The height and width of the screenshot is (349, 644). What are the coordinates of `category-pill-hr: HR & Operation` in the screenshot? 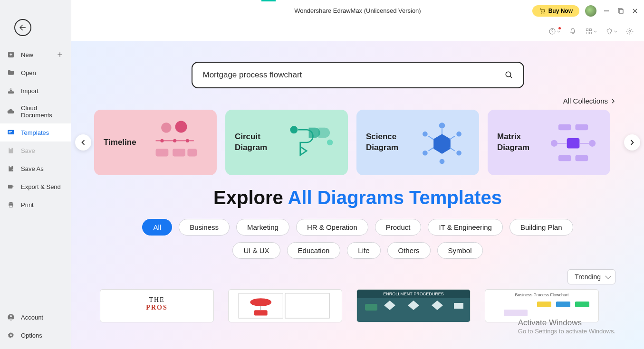 It's located at (332, 227).